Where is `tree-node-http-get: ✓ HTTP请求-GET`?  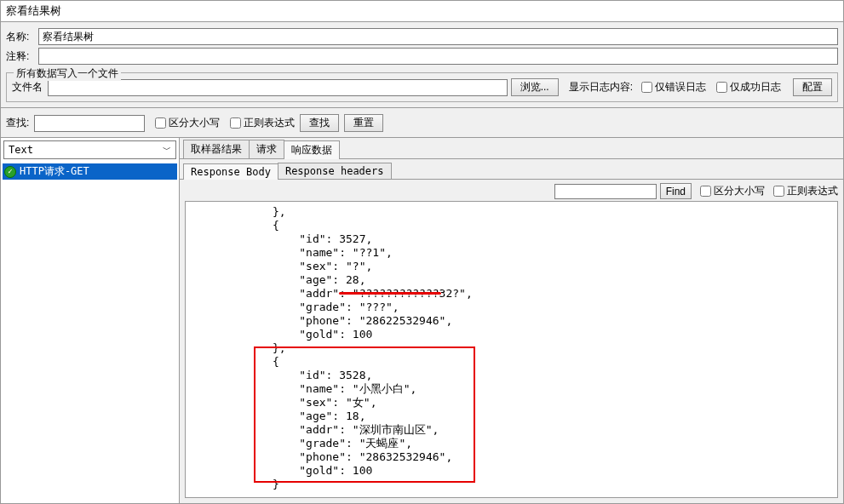
tree-node-http-get: ✓ HTTP请求-GET is located at coordinates (90, 172).